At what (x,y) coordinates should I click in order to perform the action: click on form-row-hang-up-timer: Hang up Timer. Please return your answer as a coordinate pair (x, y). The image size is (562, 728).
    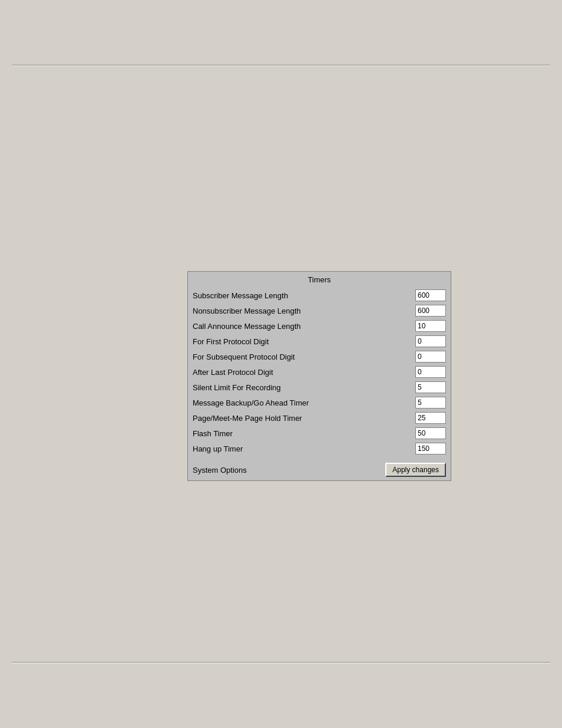
    Looking at the image, I should click on (319, 450).